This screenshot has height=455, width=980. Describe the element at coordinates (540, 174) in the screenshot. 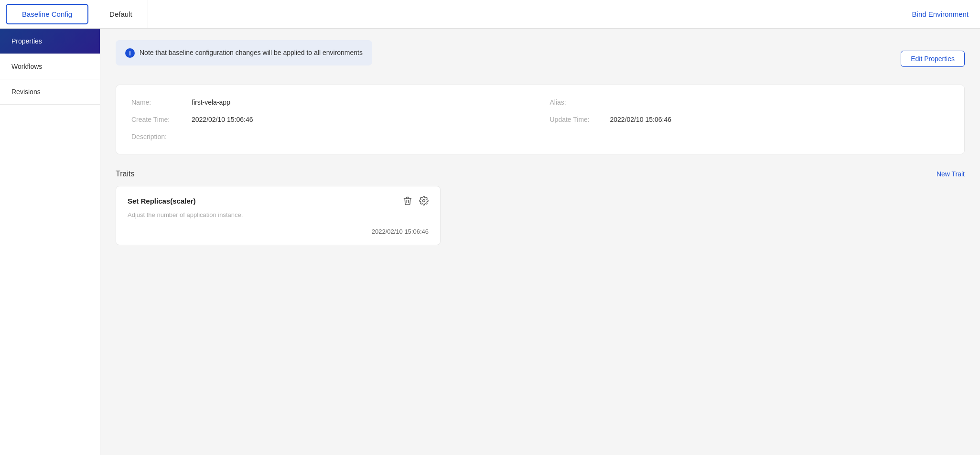

I see `traits-header: Traits New Trait` at that location.